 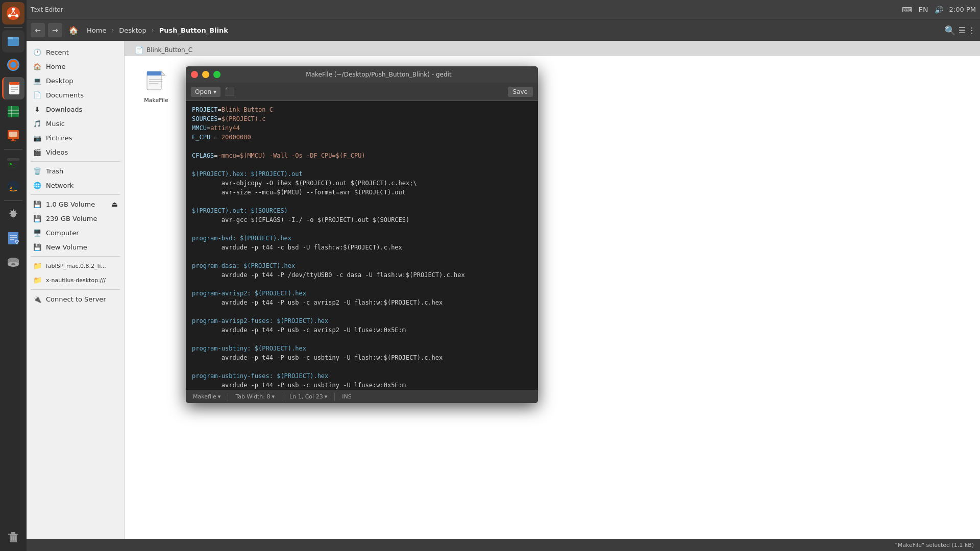 I want to click on window-maximize-button, so click(x=217, y=74).